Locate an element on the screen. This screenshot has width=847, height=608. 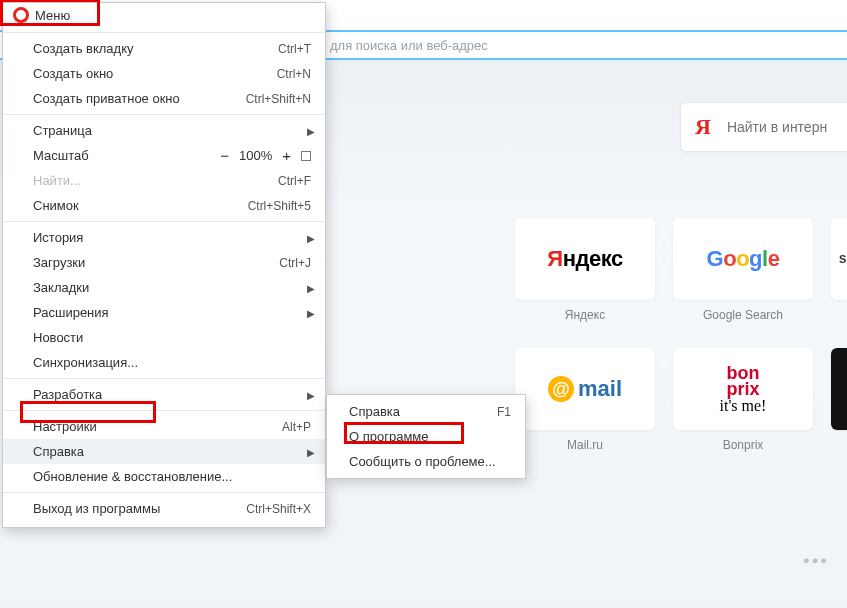
zoom-label: Масштаб is located at coordinates (61, 156).